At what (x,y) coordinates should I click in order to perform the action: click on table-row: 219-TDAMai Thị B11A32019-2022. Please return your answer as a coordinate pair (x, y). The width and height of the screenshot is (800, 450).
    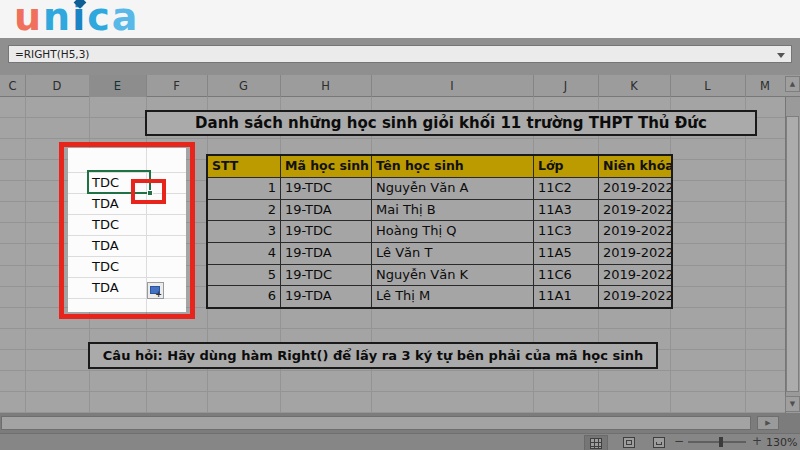
    Looking at the image, I should click on (440, 210).